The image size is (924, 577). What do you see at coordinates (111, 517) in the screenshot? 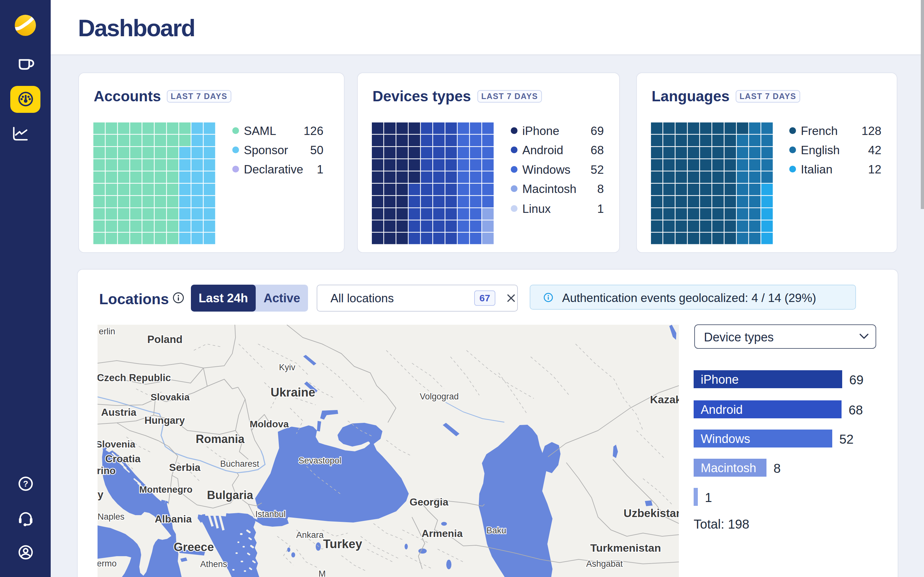
I see `svg-text: Naples` at bounding box center [111, 517].